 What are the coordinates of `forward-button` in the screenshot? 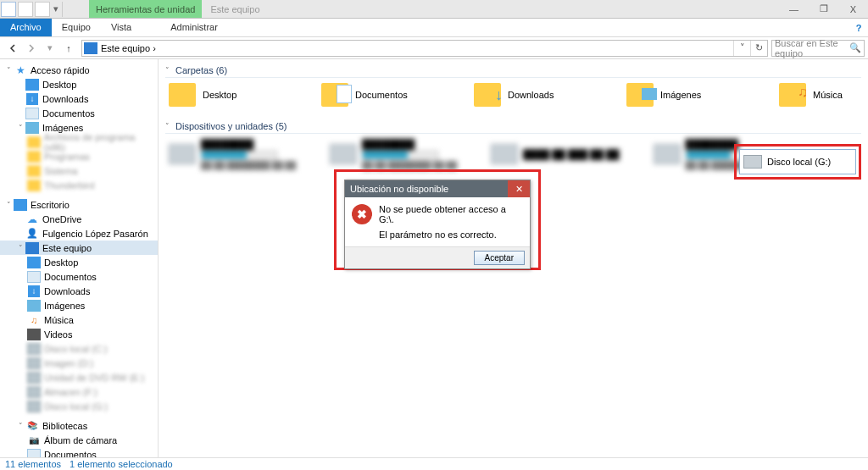 It's located at (31, 48).